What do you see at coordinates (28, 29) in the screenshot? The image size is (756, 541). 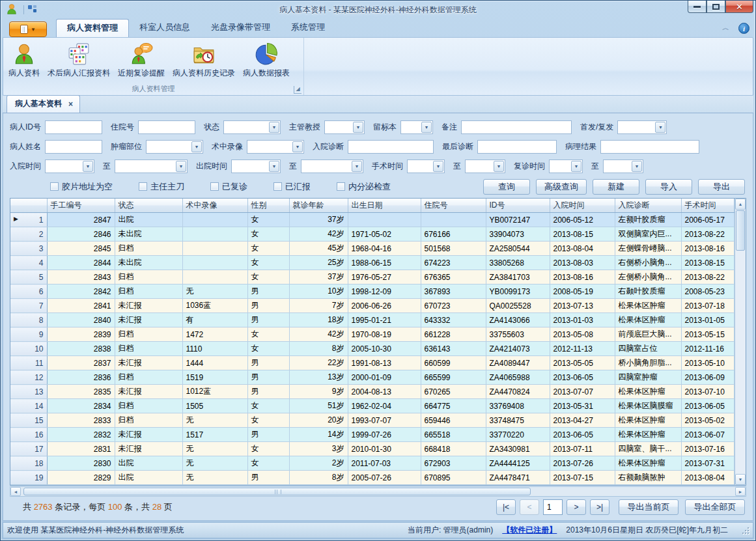 I see `application-menu-button: ▼` at bounding box center [28, 29].